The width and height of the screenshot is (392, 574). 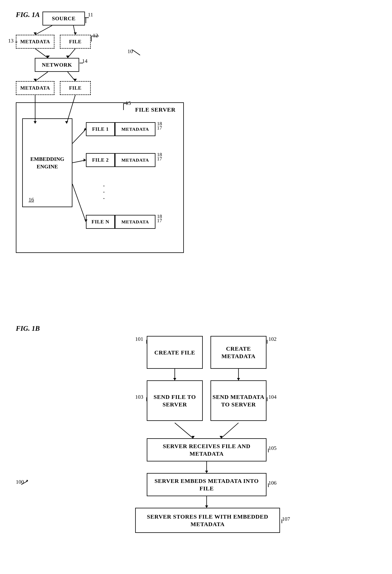 I want to click on filen-box: FILE N, so click(x=100, y=222).